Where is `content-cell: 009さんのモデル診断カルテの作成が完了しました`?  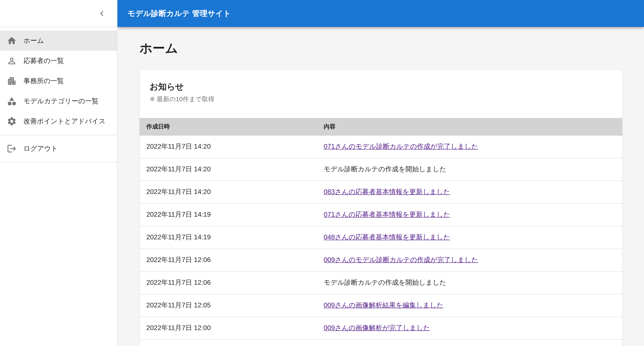
content-cell: 009さんのモデル診断カルテの作成が完了しました is located at coordinates (470, 260).